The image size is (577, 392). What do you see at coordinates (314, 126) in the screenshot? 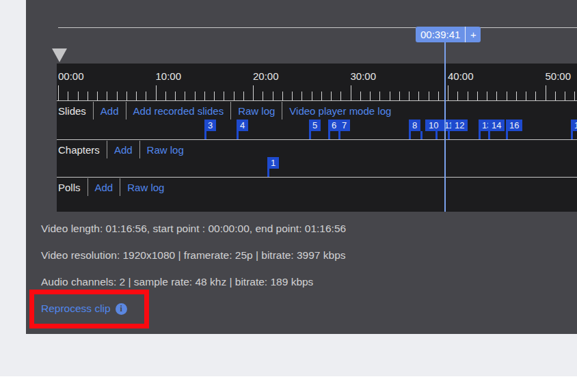
I see `slides-marker-5: 5` at bounding box center [314, 126].